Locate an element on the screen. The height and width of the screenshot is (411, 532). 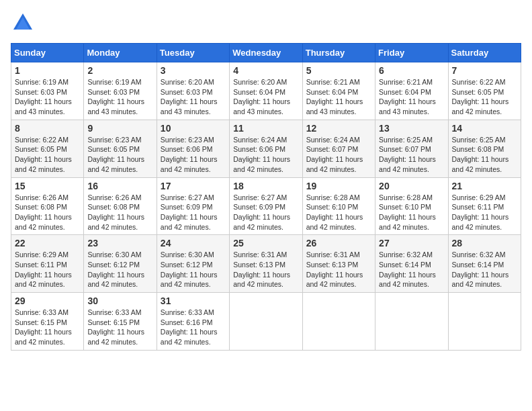
day-info: Sunrise: 6:20 AM Sunset: 6:04 PM Dayligh… is located at coordinates (266, 97).